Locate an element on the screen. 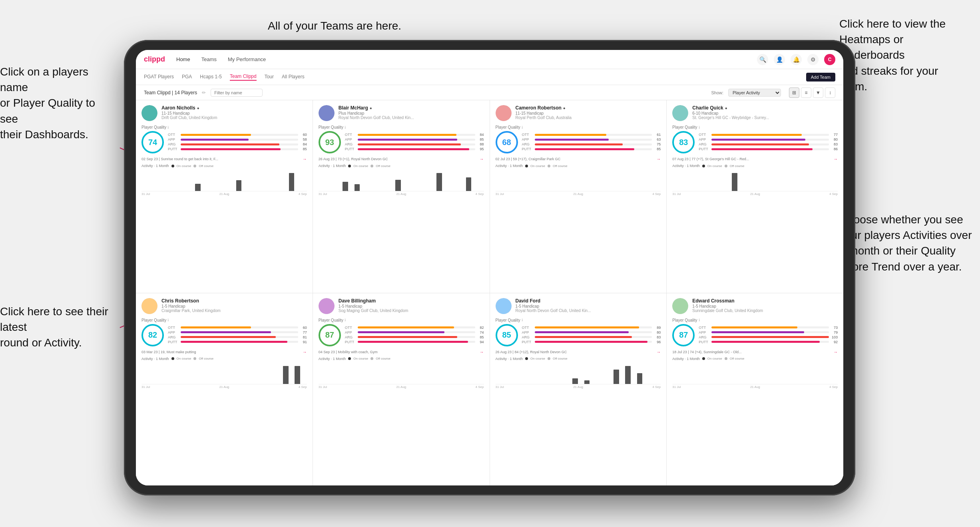  player-handicap: 11-15 Handicap is located at coordinates (588, 113).